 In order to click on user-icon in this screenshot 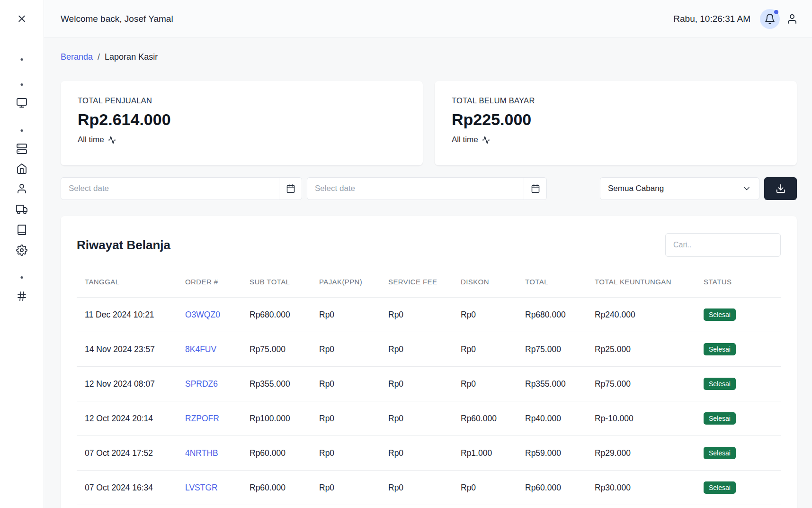, I will do `click(792, 19)`.